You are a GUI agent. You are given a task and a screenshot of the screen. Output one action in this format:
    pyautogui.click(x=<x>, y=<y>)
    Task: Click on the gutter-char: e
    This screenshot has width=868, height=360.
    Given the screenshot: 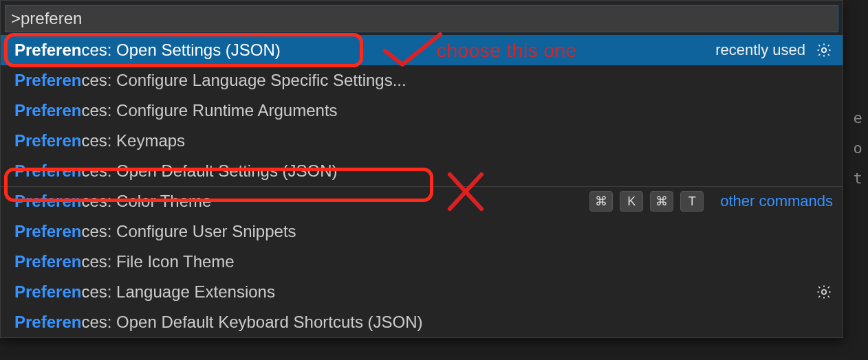 What is the action you would take?
    pyautogui.click(x=858, y=118)
    